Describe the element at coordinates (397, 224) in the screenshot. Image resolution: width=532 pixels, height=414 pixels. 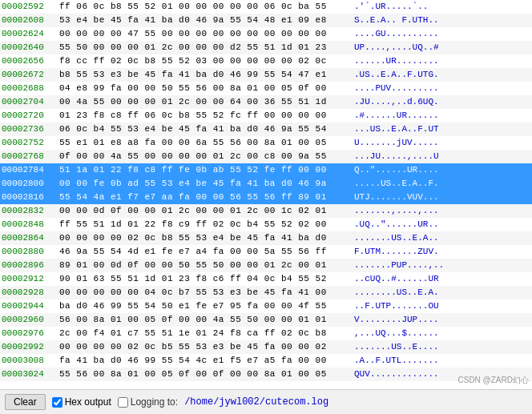
I see `ascii-cell: .UQ.."......UR..` at that location.